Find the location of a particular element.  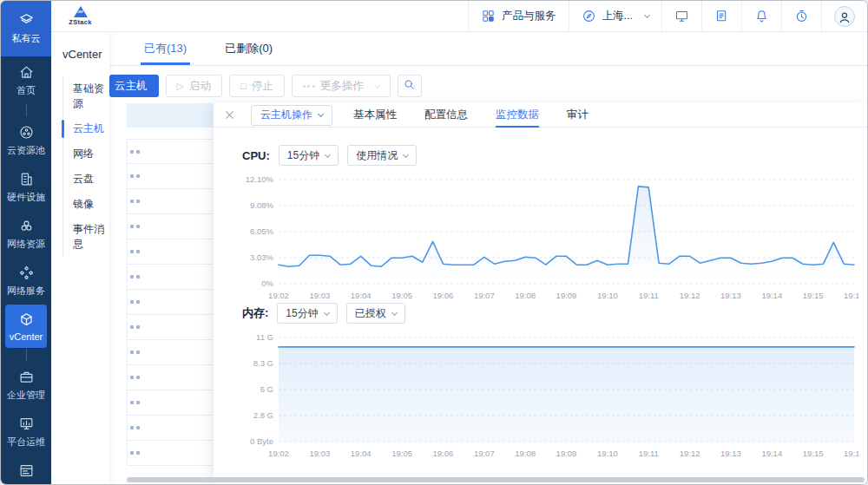

primary-sidebar: 私有云 首页 云资源池 硬件设施 is located at coordinates (26, 243).